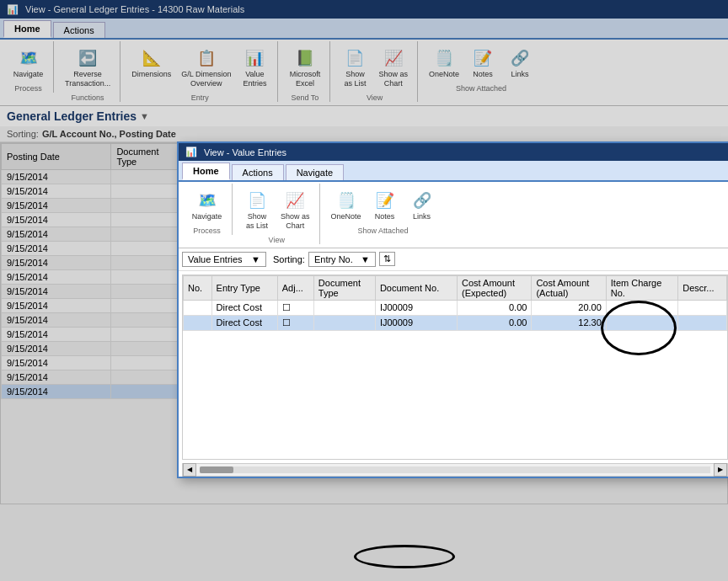 The image size is (728, 581). Describe the element at coordinates (422, 205) in the screenshot. I see `modal-links-button: 🔗 Links` at that location.